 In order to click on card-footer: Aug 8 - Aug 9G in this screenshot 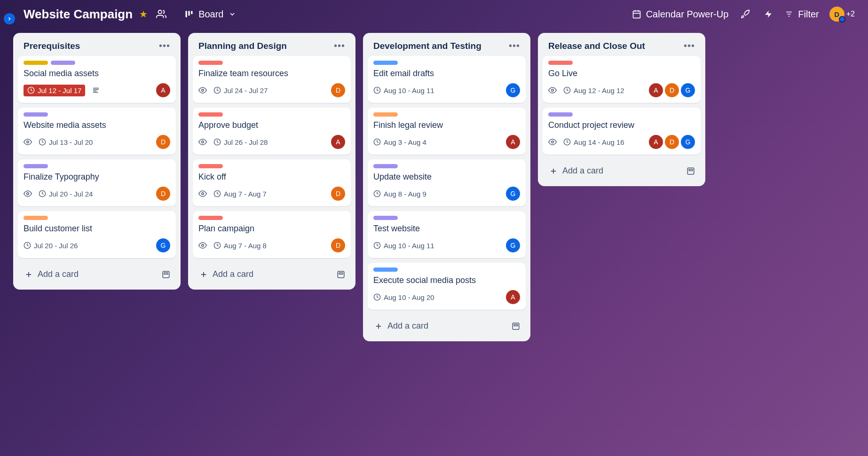, I will do `click(447, 194)`.